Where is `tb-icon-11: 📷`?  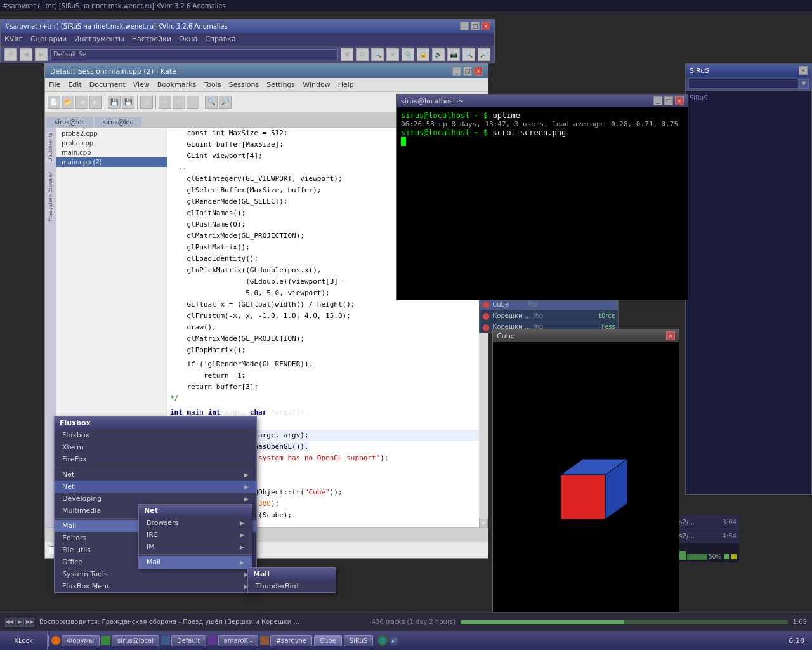
tb-icon-11: 📷 is located at coordinates (454, 55).